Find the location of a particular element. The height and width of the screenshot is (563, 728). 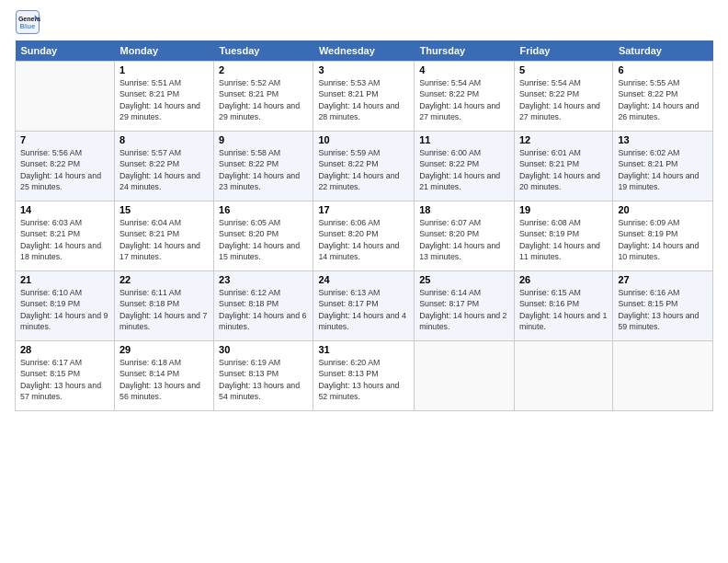

calendar-cell: 23Sunrise: 6:12 AMSunset: 8:18 PMDayligh… is located at coordinates (264, 306).